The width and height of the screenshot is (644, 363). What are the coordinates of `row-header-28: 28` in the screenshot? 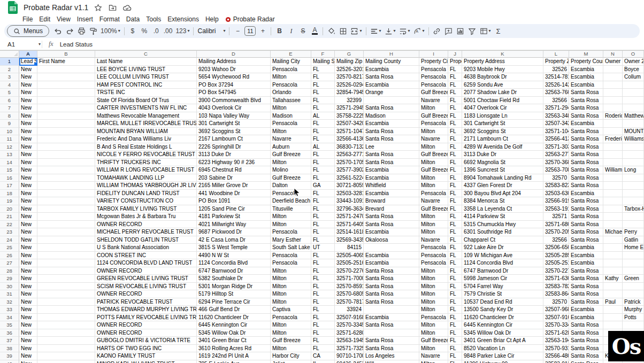 It's located at (10, 272).